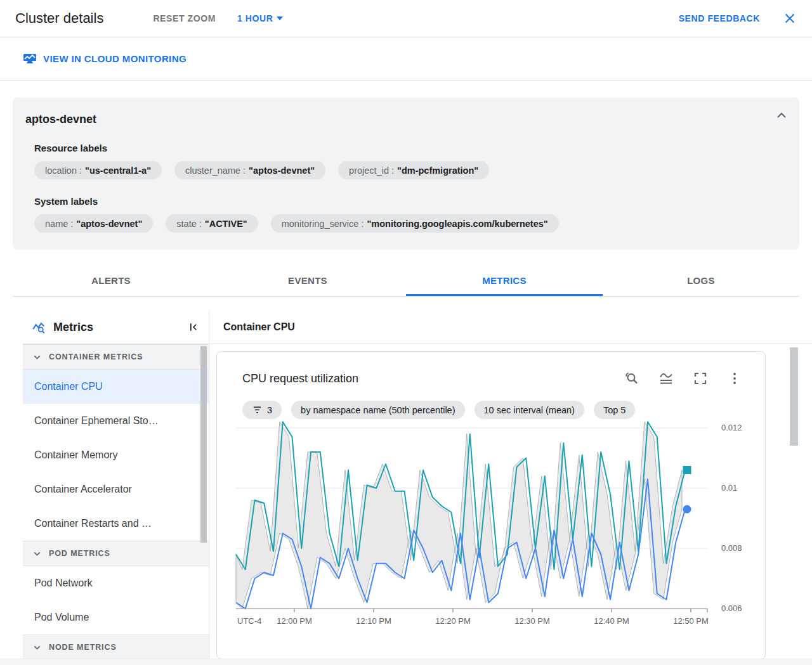 The width and height of the screenshot is (812, 665). Describe the element at coordinates (632, 378) in the screenshot. I see `zoom-reset-button` at that location.